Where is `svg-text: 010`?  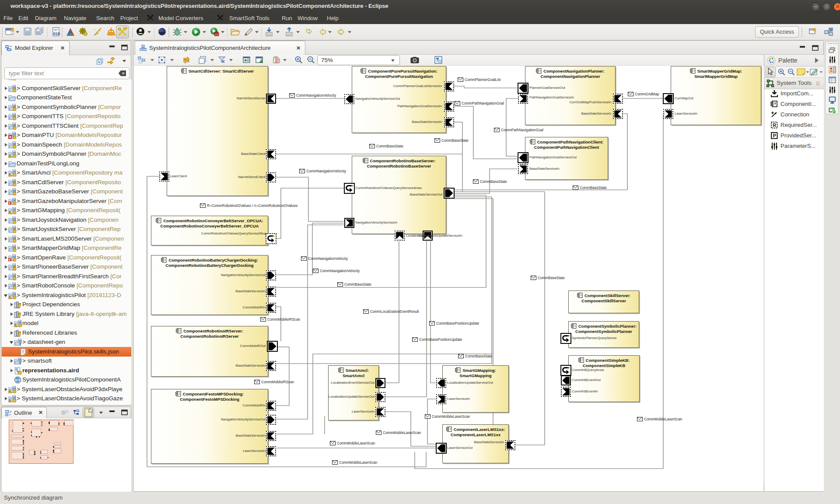 svg-text: 010 is located at coordinates (57, 34).